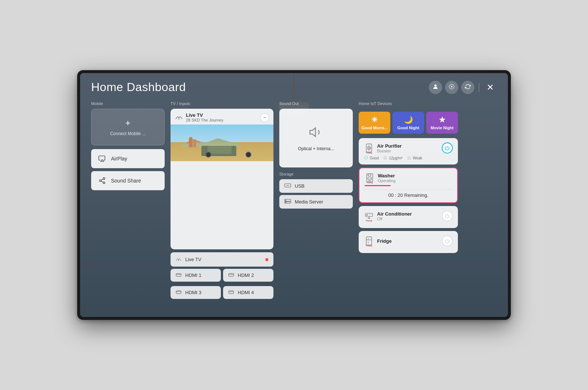 Image resolution: width=588 pixels, height=390 pixels. I want to click on mobile-column: Mobile + Connect Mobile ... AirPlay, so click(128, 201).